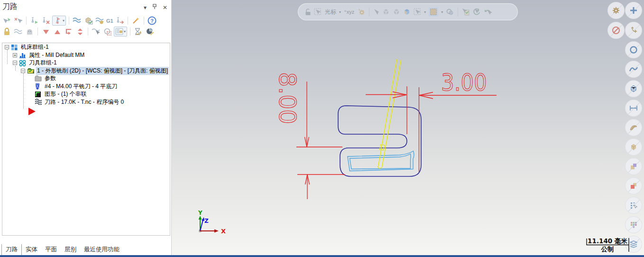 This screenshot has height=257, width=644. Describe the element at coordinates (85, 31) in the screenshot. I see `toolpath-toolbar-row2: ▾` at that location.